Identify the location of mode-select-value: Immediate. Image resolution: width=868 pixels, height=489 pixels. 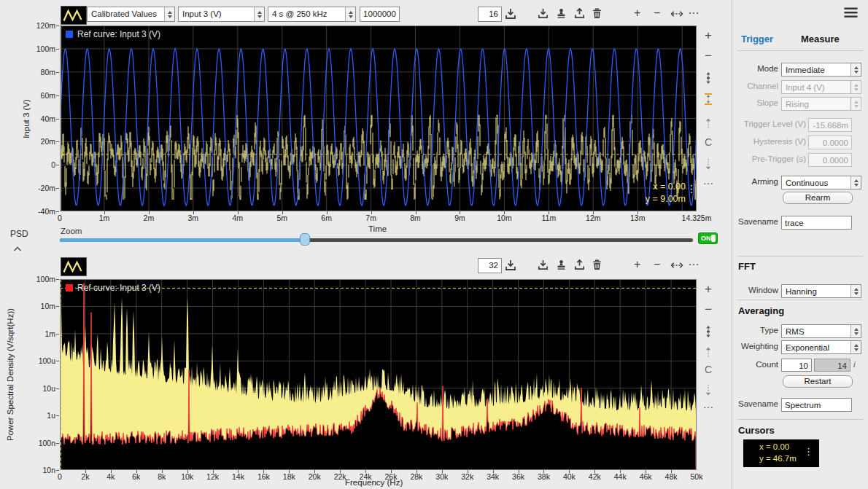
(816, 70).